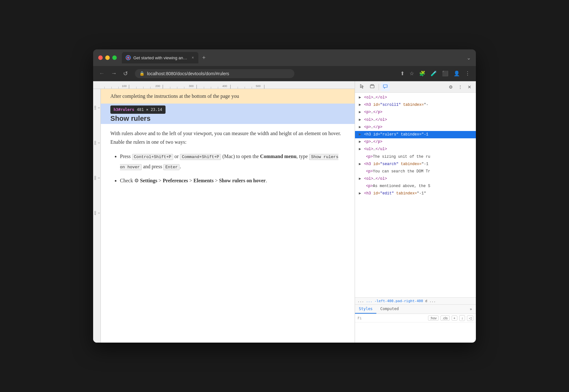 This screenshot has height=392, width=569. I want to click on traffic-lights, so click(107, 58).